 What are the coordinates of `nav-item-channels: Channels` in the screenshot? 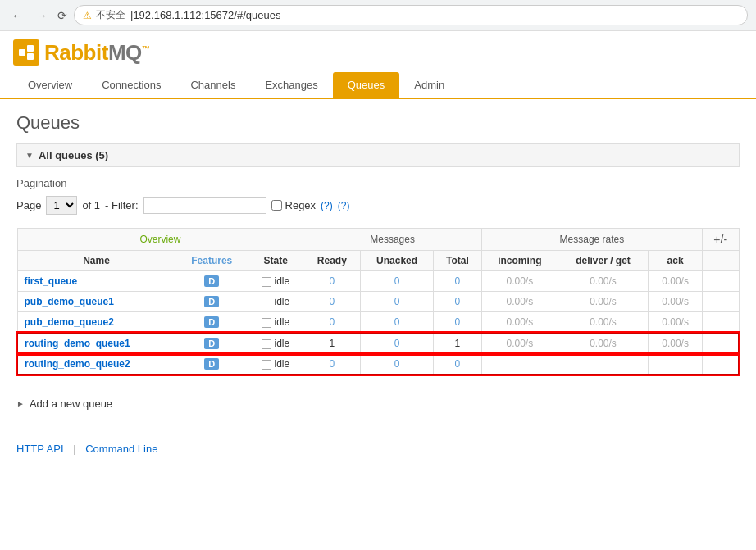 It's located at (213, 85).